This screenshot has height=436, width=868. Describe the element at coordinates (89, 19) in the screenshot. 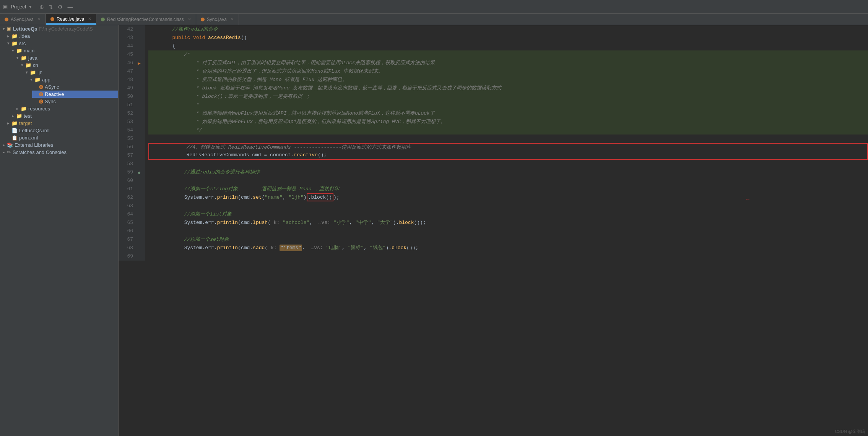

I see `tab-reactive-close: ✕` at that location.